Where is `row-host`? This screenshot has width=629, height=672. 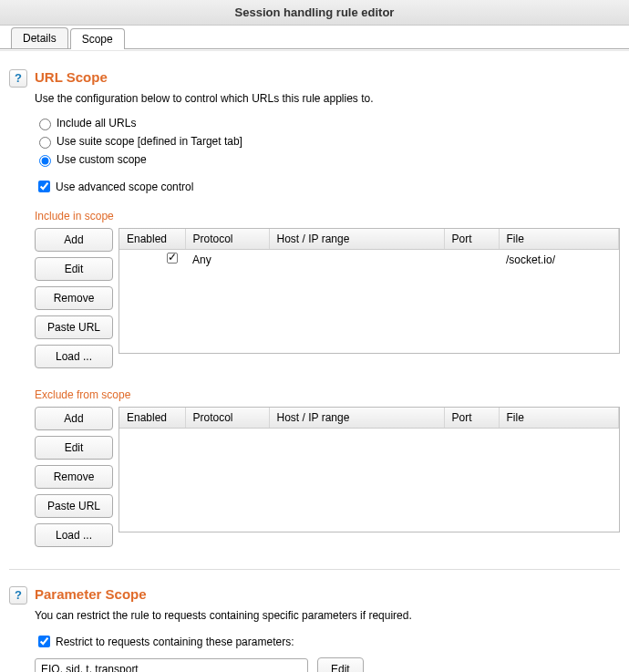 row-host is located at coordinates (356, 260).